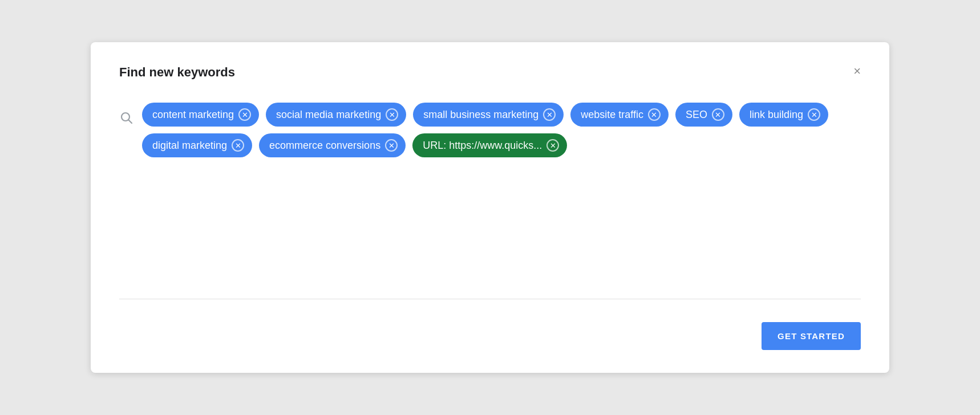 Image resolution: width=980 pixels, height=415 pixels. I want to click on chip-remove-url-chip: ✕, so click(553, 145).